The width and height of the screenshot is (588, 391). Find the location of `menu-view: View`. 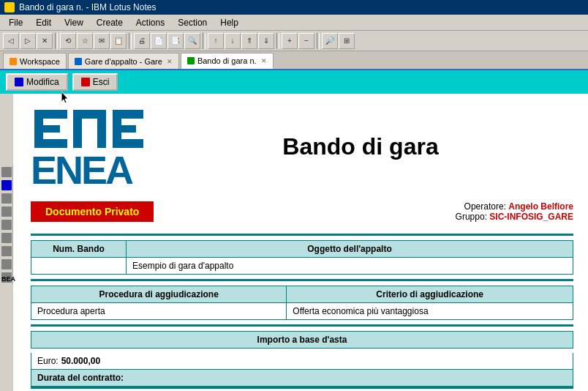

menu-view: View is located at coordinates (74, 23).